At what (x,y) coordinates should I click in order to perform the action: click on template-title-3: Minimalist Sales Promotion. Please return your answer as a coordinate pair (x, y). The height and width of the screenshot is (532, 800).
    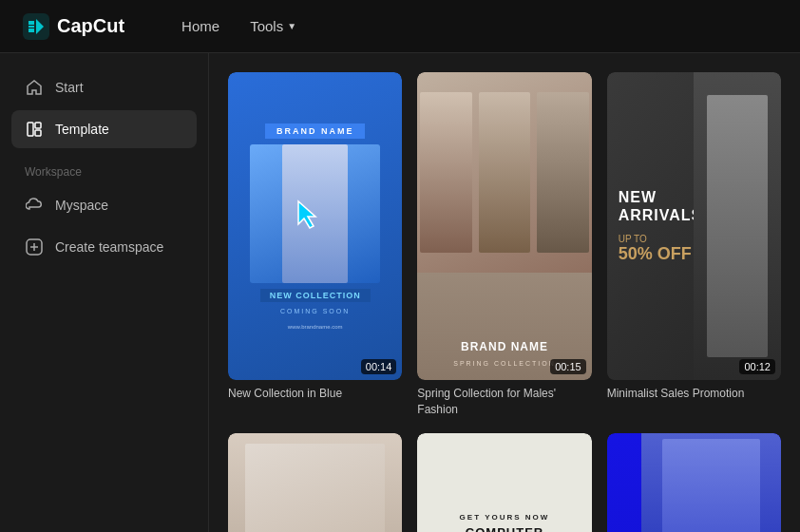
    Looking at the image, I should click on (694, 393).